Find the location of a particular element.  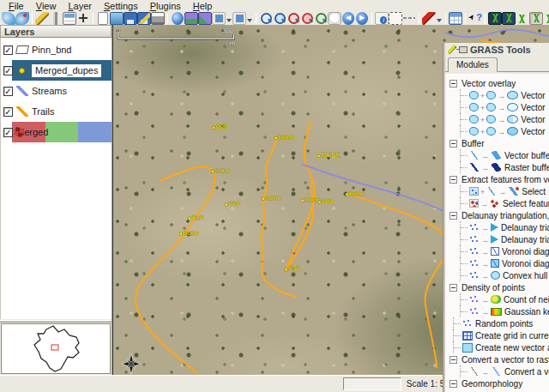

menu-settings: Settings is located at coordinates (121, 7).